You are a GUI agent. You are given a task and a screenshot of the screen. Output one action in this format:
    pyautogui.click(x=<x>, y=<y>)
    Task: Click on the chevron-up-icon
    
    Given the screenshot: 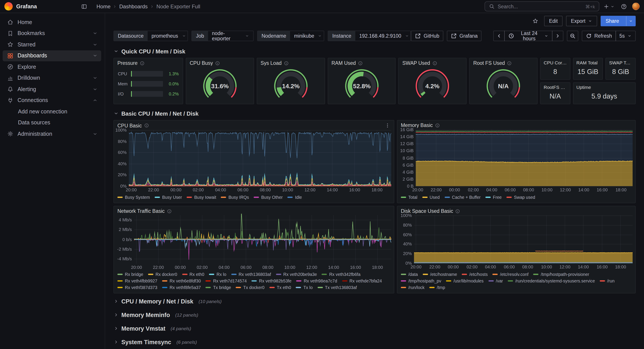 What is the action you would take?
    pyautogui.click(x=95, y=100)
    